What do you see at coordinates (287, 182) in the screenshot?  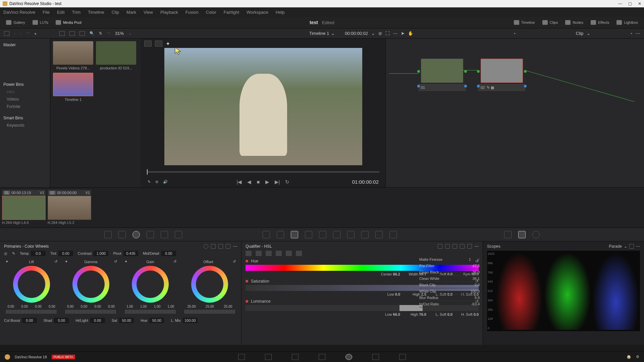 I see `loop-button: ↻` at bounding box center [287, 182].